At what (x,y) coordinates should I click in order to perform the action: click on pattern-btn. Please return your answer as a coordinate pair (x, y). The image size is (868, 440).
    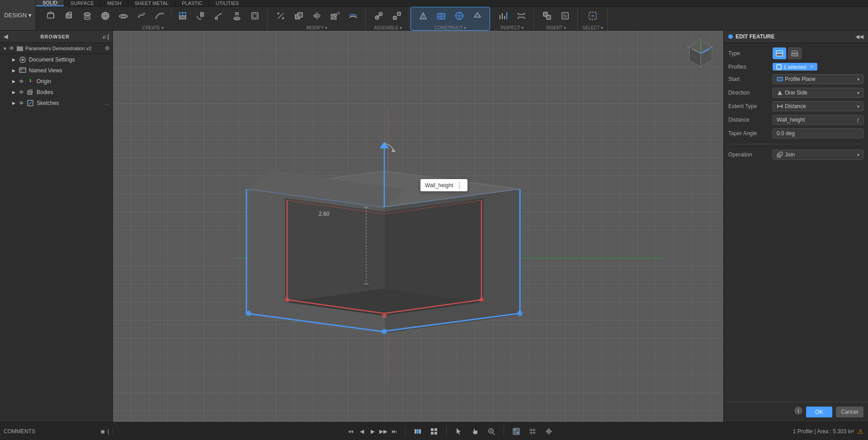
    Looking at the image, I should click on (335, 16).